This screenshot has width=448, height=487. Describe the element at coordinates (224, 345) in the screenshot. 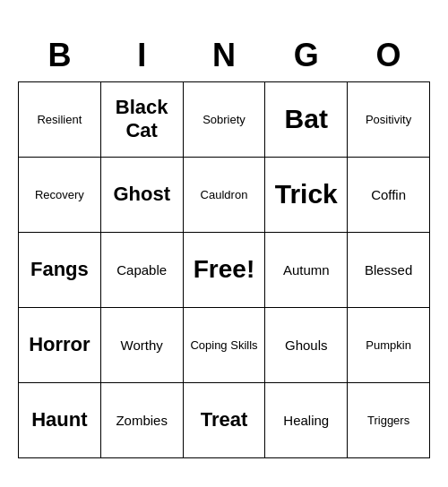

I see `bingo-cell: Coping Skills` at that location.